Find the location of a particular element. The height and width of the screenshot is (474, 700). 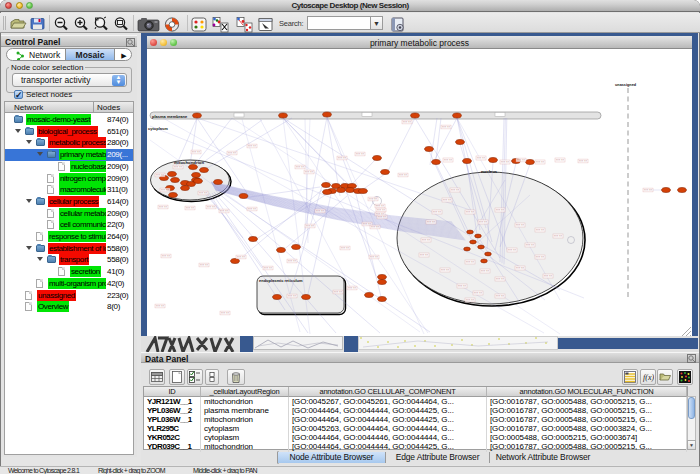

svg-text: plasma membrane is located at coordinates (170, 116).